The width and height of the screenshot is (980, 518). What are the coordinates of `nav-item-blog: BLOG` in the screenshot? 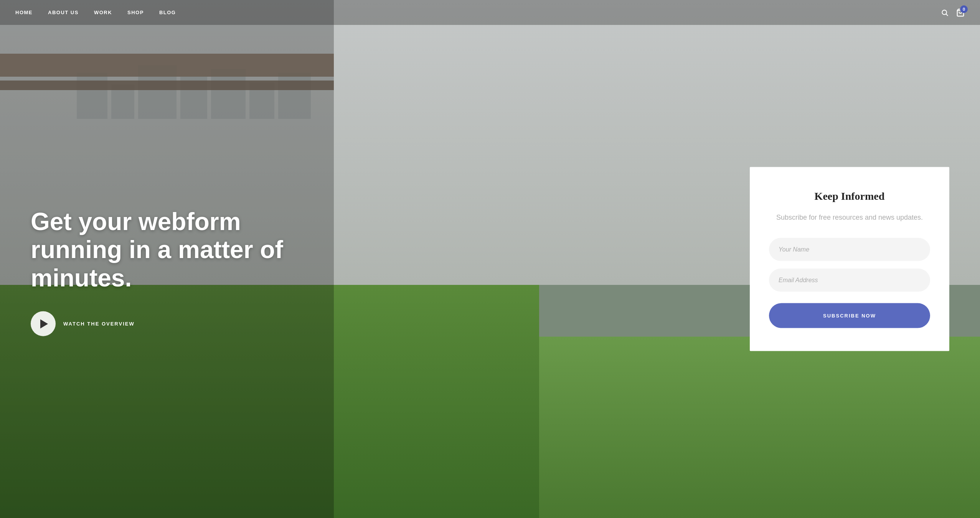 It's located at (168, 12).